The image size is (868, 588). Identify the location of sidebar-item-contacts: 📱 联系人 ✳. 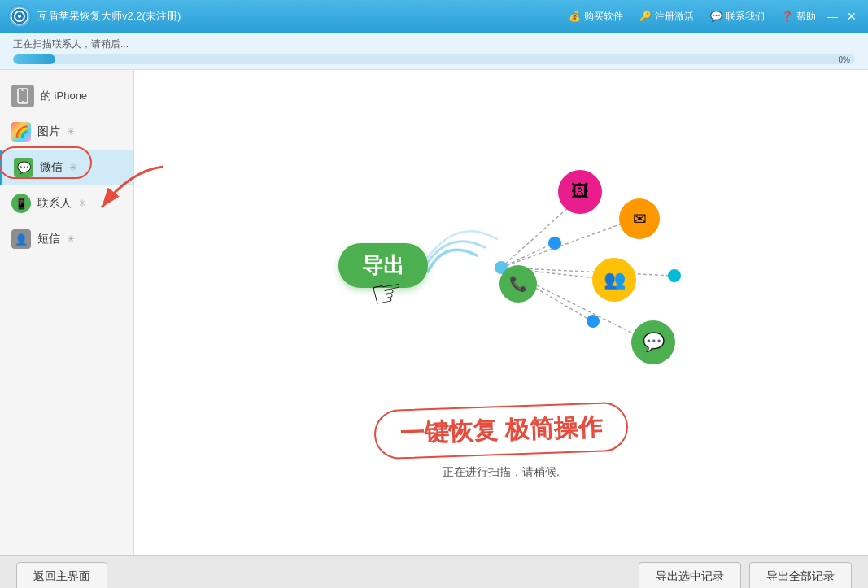
(67, 203).